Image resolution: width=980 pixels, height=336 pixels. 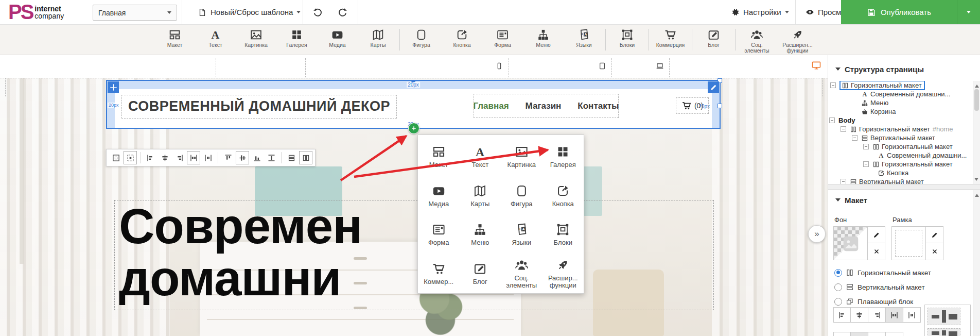 What do you see at coordinates (481, 157) in the screenshot?
I see `palette-item-text: AТекст` at bounding box center [481, 157].